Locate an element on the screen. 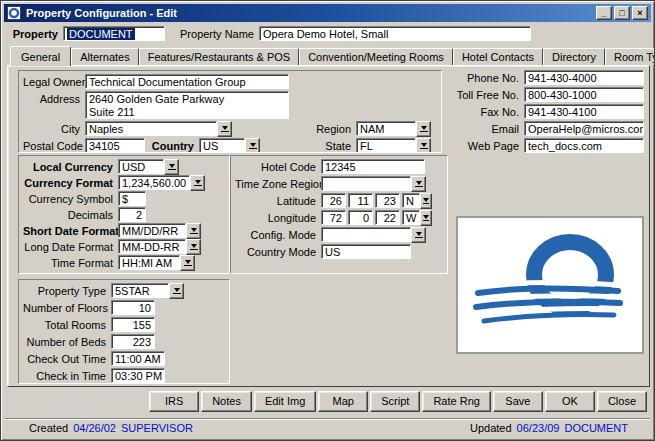 The image size is (655, 441). city-label: City is located at coordinates (54, 129).